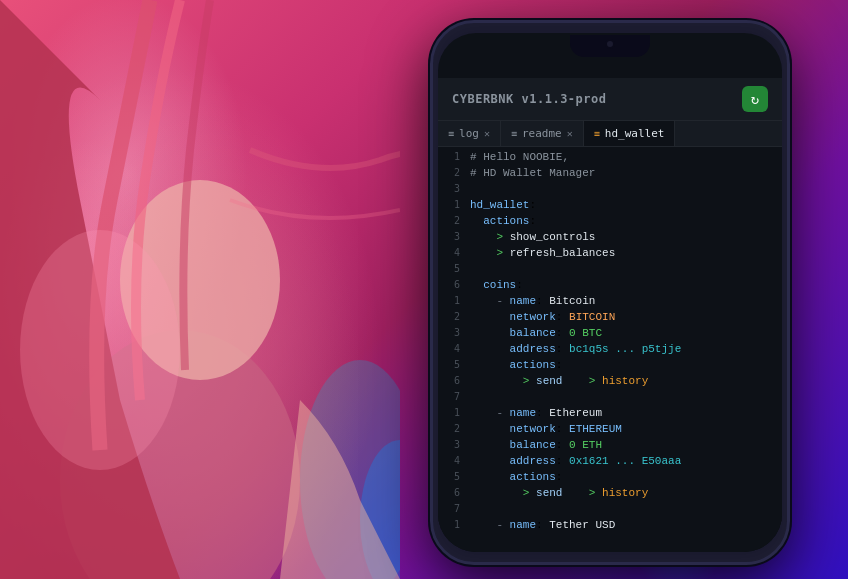 The width and height of the screenshot is (848, 579). Describe the element at coordinates (597, 134) in the screenshot. I see `hd-wallet-tab-icon: ≡` at that location.